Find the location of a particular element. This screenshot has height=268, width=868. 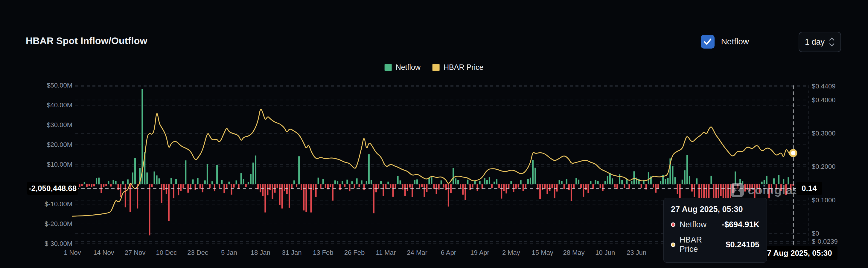

tooltip-row-value: $0.24105 is located at coordinates (743, 245).